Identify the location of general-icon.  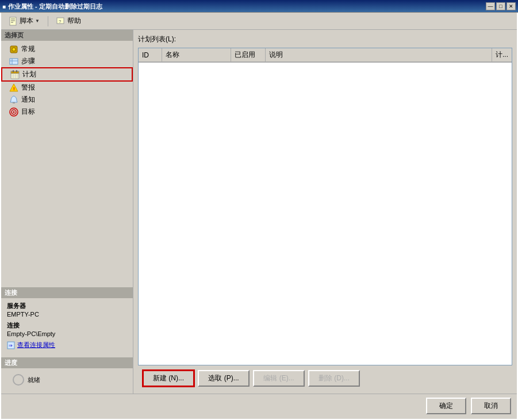
(14, 49).